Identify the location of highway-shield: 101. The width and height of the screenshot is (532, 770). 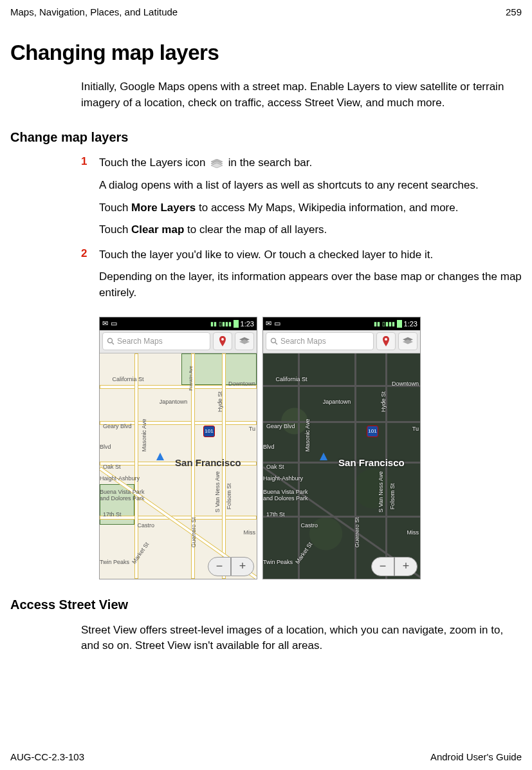
(372, 431).